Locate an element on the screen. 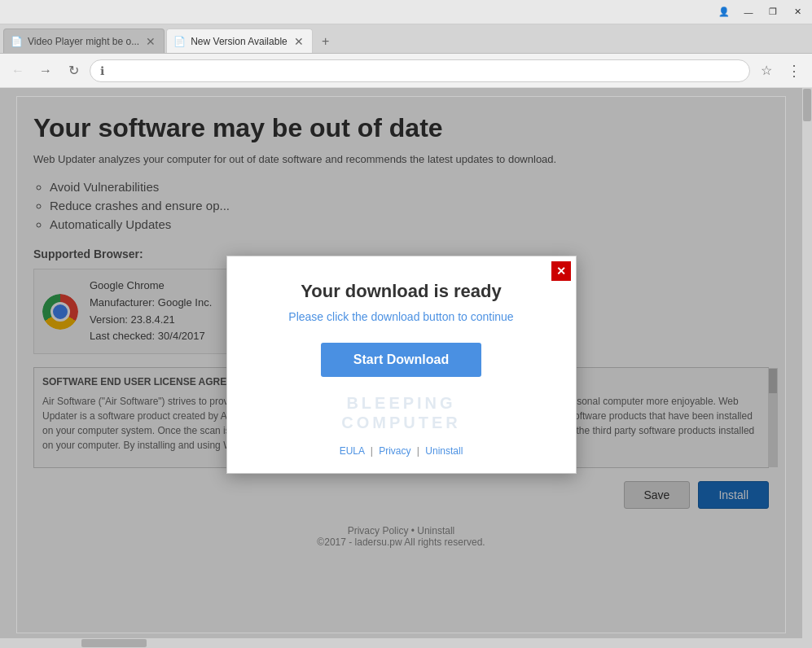 The height and width of the screenshot is (648, 812). menu-button: ⋮ is located at coordinates (794, 71).